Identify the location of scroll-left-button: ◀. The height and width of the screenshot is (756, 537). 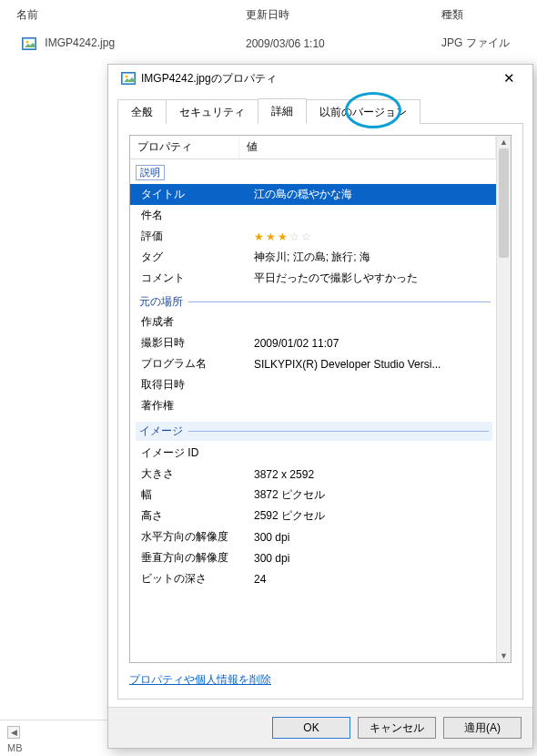
(14, 732).